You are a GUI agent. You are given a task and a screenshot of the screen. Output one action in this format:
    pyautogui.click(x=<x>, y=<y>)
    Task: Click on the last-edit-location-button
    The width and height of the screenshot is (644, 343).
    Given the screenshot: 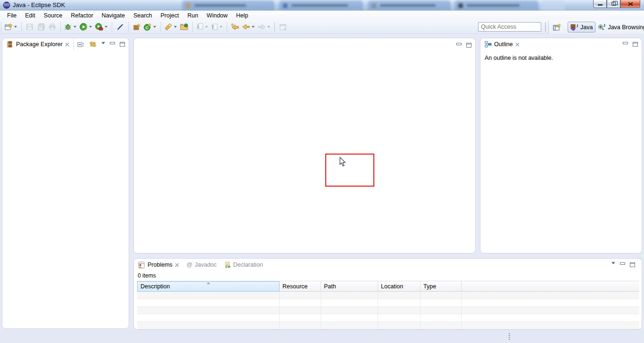 What is the action you would take?
    pyautogui.click(x=235, y=27)
    